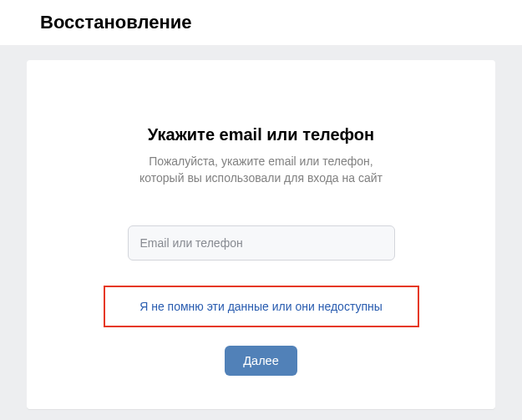 Image resolution: width=522 pixels, height=420 pixels. Describe the element at coordinates (261, 361) in the screenshot. I see `next-button: Далее` at that location.